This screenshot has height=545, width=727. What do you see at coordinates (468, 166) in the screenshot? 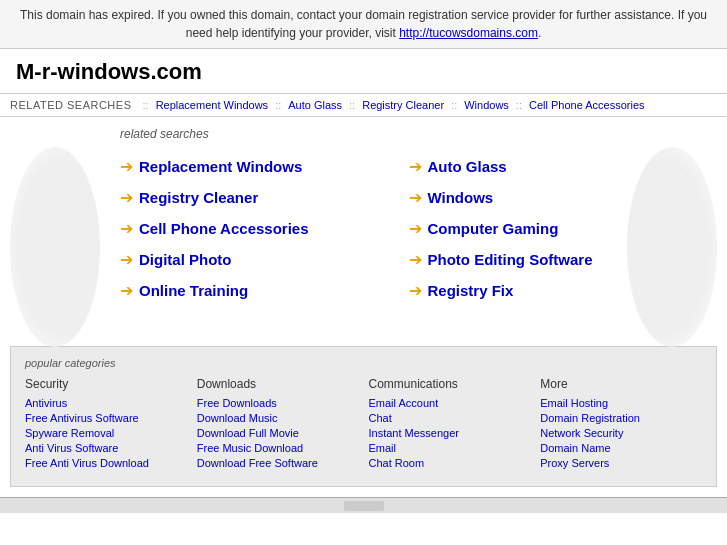
I see `link-auto-glass: Auto Glass` at bounding box center [468, 166].